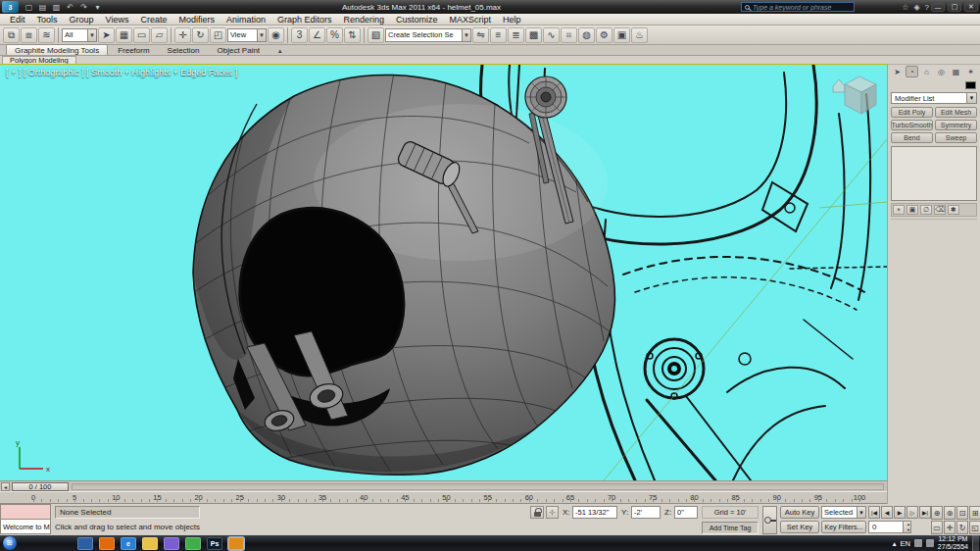 This screenshot has height=551, width=980. Describe the element at coordinates (974, 527) in the screenshot. I see `maximize-viewport-toggle-icon: ◱` at that location.